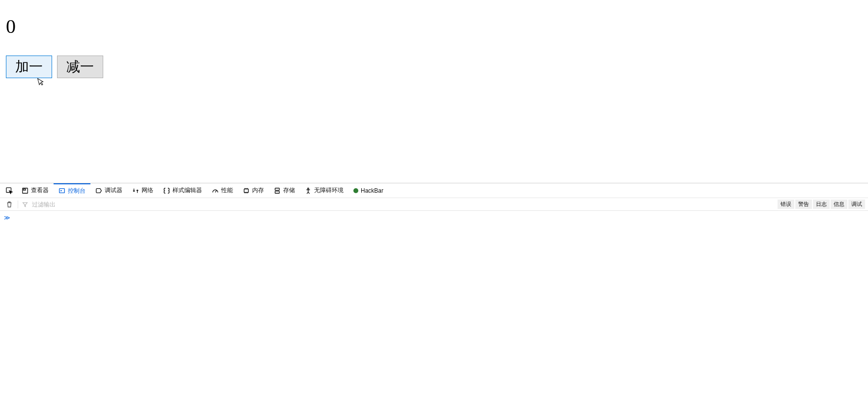  What do you see at coordinates (25, 204) in the screenshot?
I see `funnel-icon` at bounding box center [25, 204].